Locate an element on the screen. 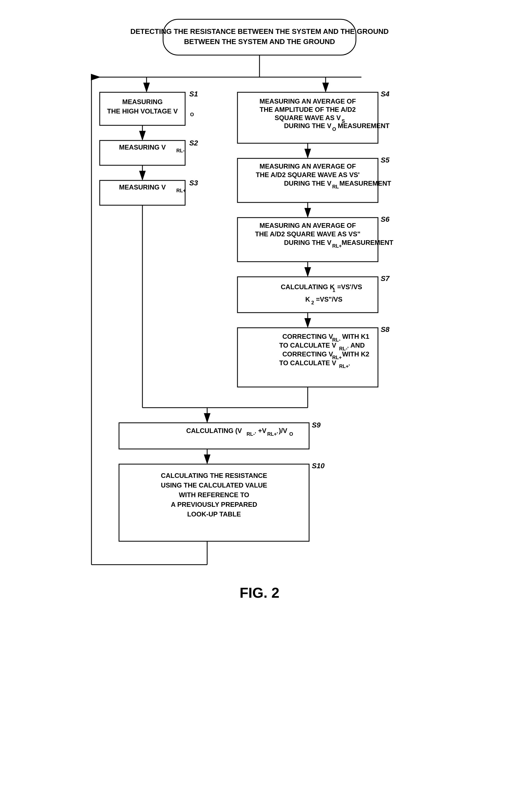  s1-label: S1 is located at coordinates (194, 94).